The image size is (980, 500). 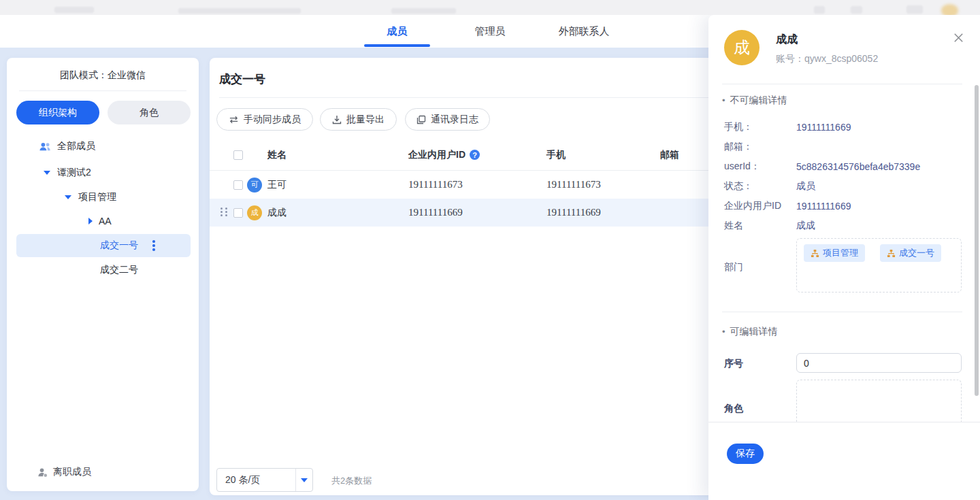 What do you see at coordinates (879, 363) in the screenshot?
I see `seq-input` at bounding box center [879, 363].